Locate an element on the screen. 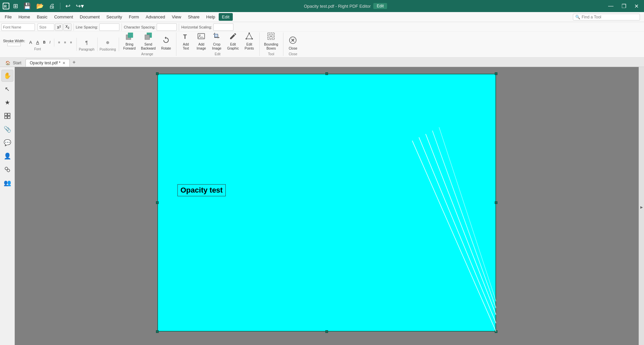 The width and height of the screenshot is (644, 345). search-icon: 🔍 is located at coordinates (578, 17).